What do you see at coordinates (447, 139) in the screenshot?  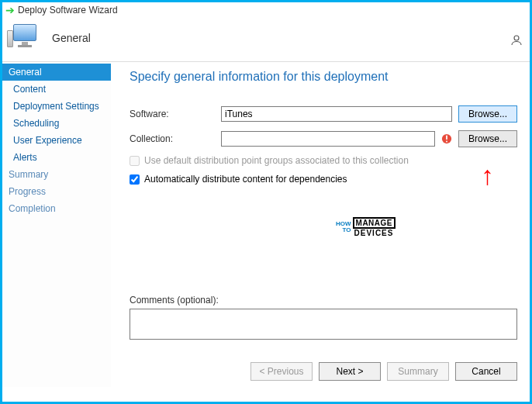 I see `warning-icon` at bounding box center [447, 139].